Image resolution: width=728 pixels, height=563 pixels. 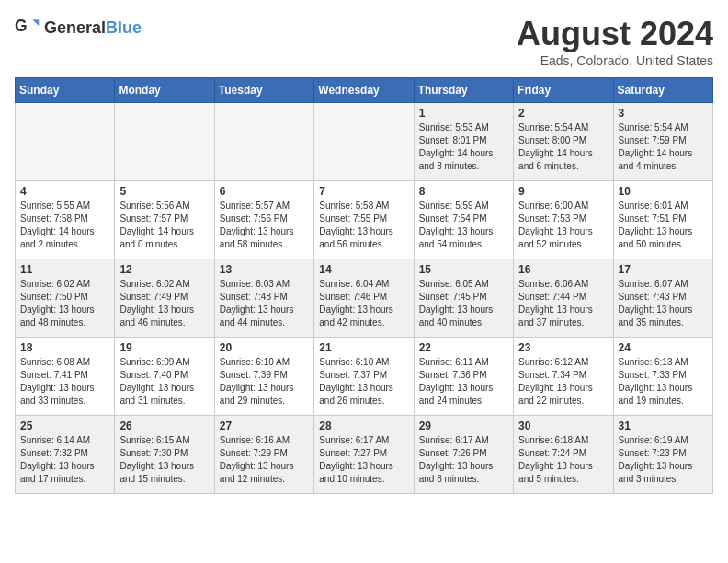 What do you see at coordinates (463, 191) in the screenshot?
I see `day-number: 8` at bounding box center [463, 191].